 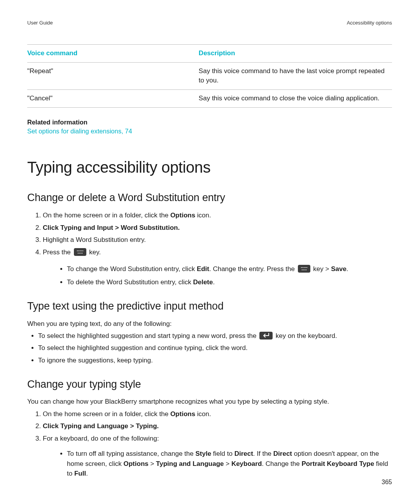 What do you see at coordinates (210, 98) in the screenshot?
I see `table-row: "Cancel" Say this voice command to close…` at bounding box center [210, 98].